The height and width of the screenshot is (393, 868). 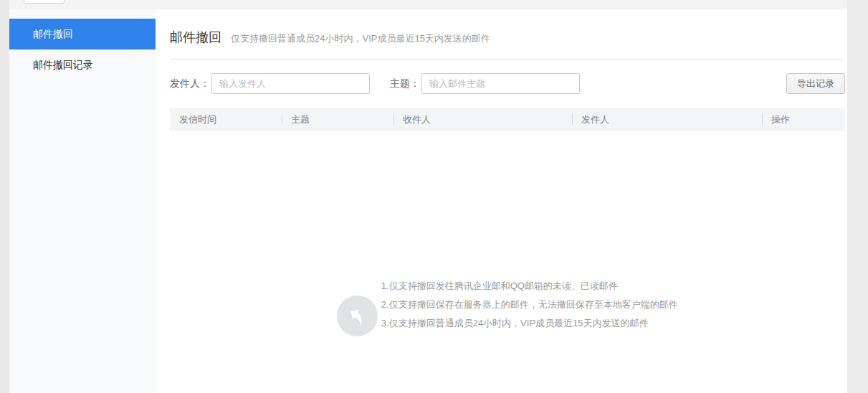 What do you see at coordinates (816, 83) in the screenshot?
I see `export-records-button: 导出记录` at bounding box center [816, 83].